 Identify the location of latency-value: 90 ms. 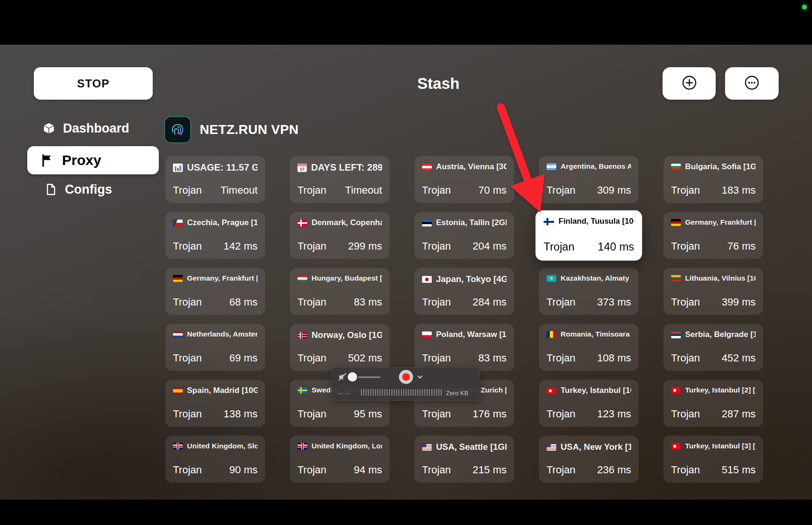
(243, 470).